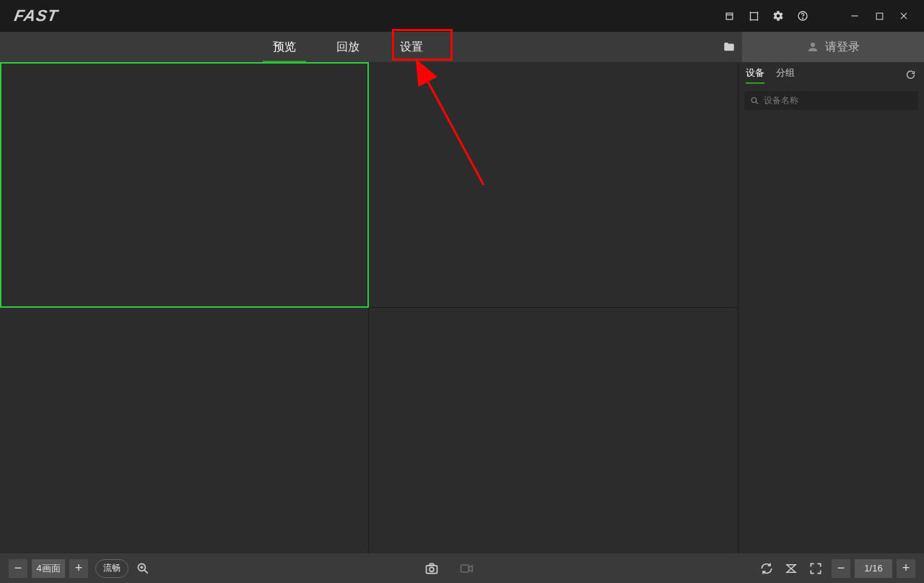 This screenshot has width=924, height=583. What do you see at coordinates (841, 569) in the screenshot?
I see `page-prev-button: −` at bounding box center [841, 569].